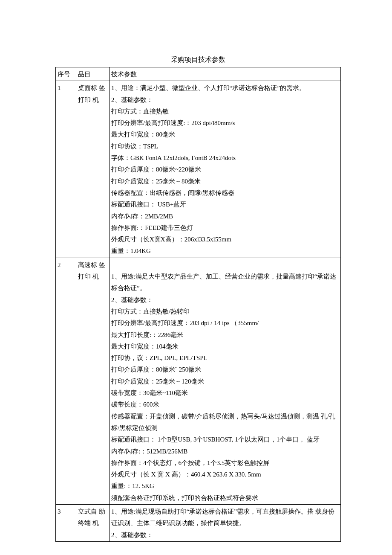 This screenshot has height=555, width=392. What do you see at coordinates (225, 170) in the screenshot?
I see `spec-line: 打印介质厚度：80微米~220微米` at bounding box center [225, 170].